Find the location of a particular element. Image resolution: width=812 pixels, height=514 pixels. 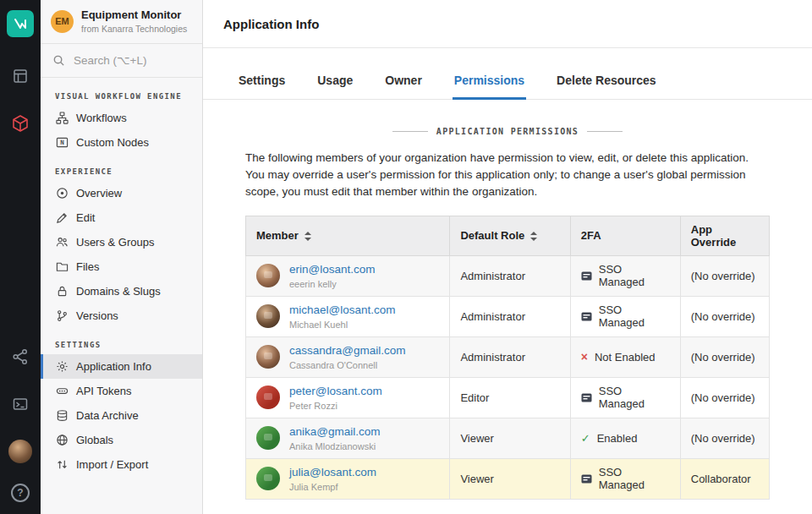

sidebar-item-overview: Overview is located at coordinates (122, 193).